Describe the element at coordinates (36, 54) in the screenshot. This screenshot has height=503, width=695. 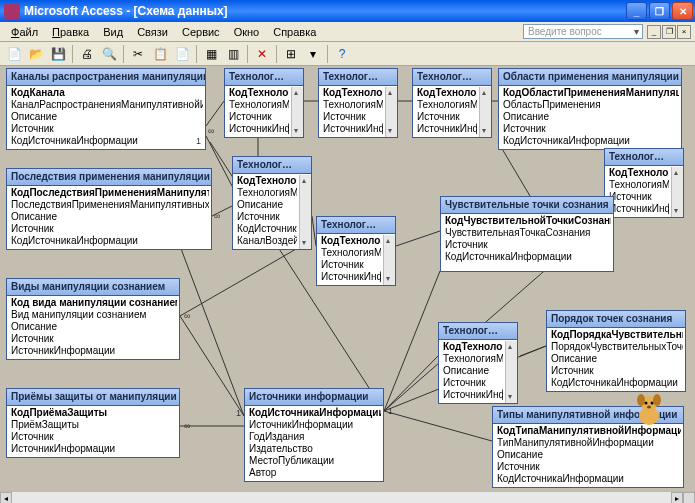
I see `open-icon: 📂` at that location.